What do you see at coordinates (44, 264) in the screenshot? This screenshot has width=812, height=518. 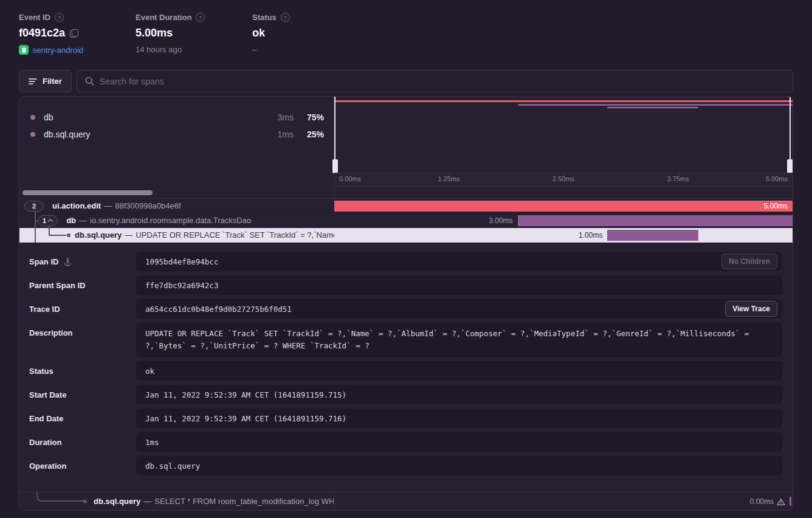 I see `detail-label: Span ID` at bounding box center [44, 264].